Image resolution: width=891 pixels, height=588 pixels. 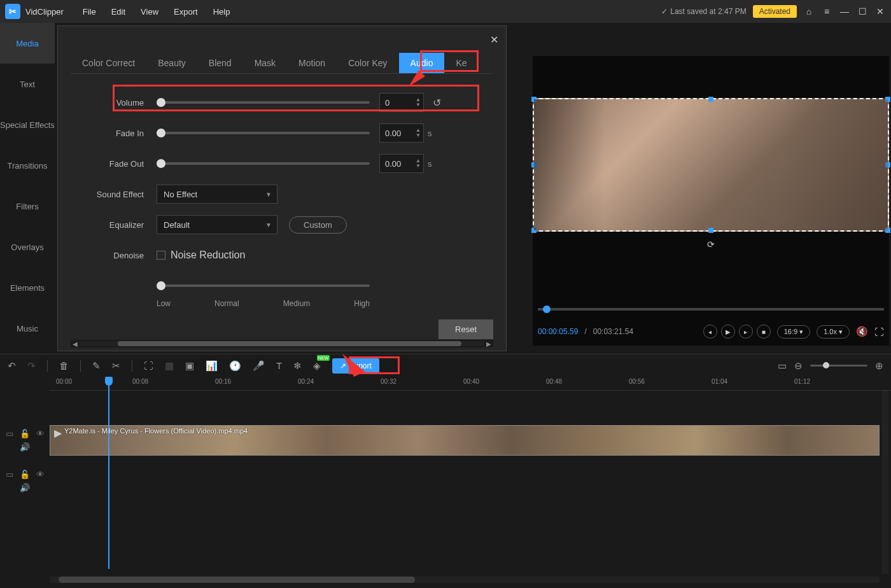 I want to click on timeline-vscroll, so click(x=885, y=482).